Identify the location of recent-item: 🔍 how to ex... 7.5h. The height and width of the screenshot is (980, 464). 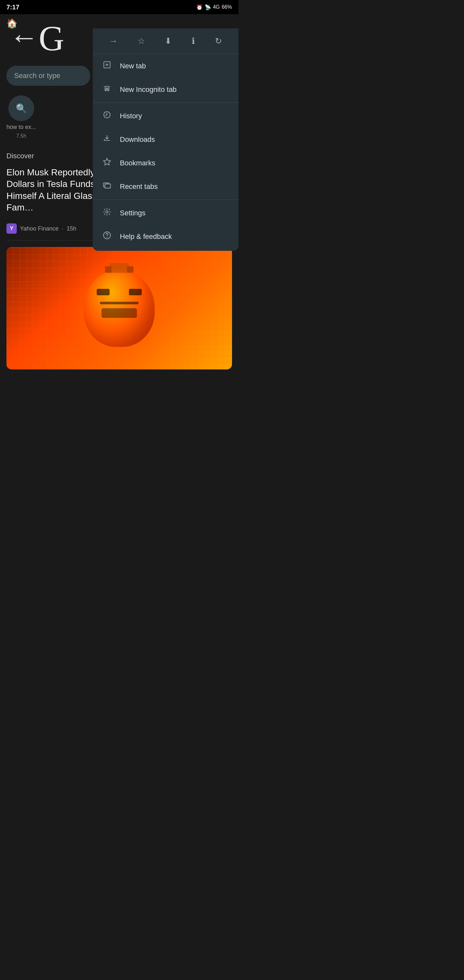
(21, 117).